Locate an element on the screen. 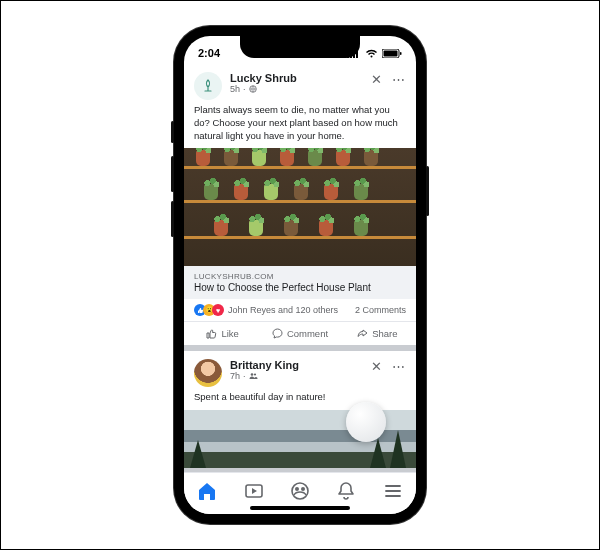 The image size is (600, 550). reaction-icons: 😮 ♥ is located at coordinates (209, 310).